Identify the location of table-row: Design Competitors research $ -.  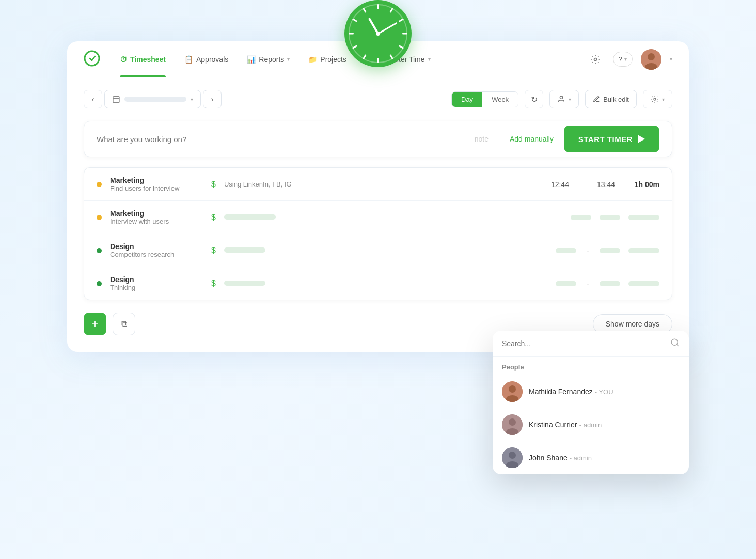
(378, 251).